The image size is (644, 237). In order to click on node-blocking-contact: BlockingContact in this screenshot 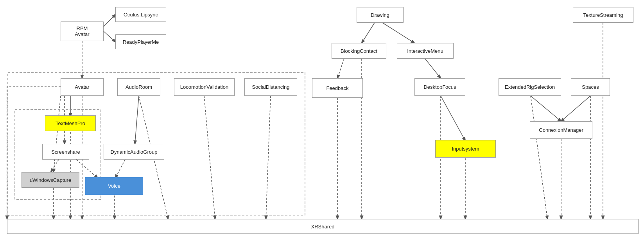, I will do `click(359, 51)`.